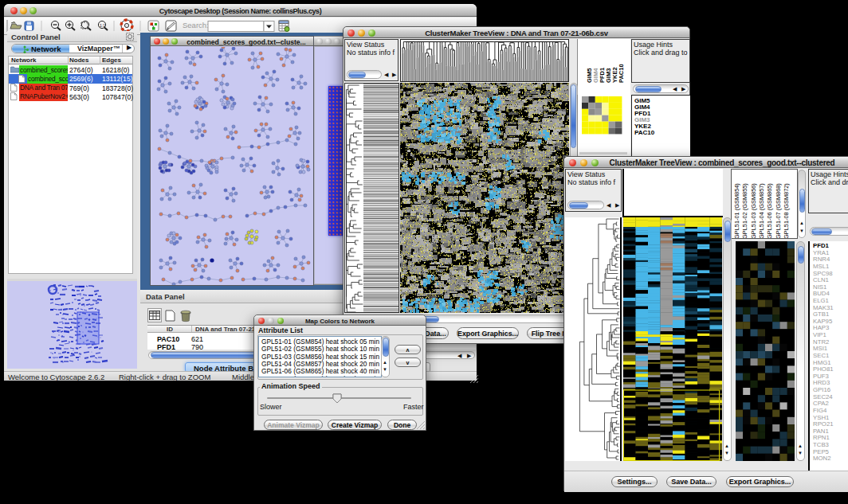  What do you see at coordinates (736, 211) in the screenshot?
I see `svg-text: GPL51-01 (GSM854)` at bounding box center [736, 211].